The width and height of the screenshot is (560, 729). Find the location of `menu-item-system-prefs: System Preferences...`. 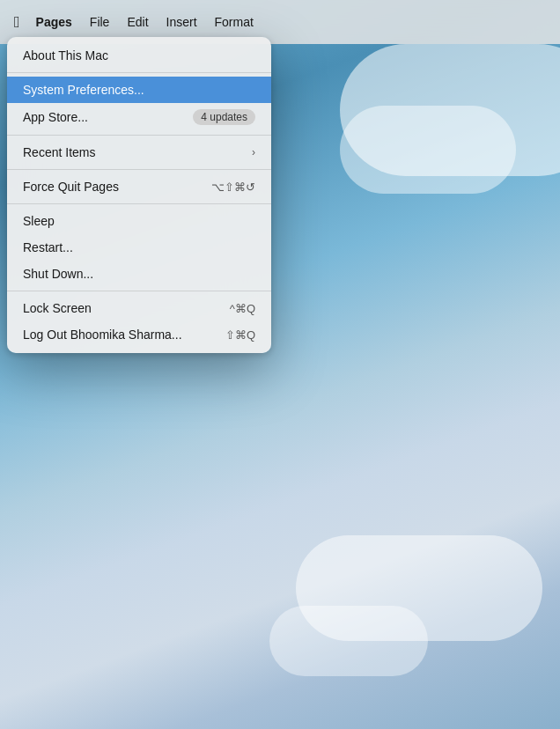

menu-item-system-prefs: System Preferences... is located at coordinates (139, 90).